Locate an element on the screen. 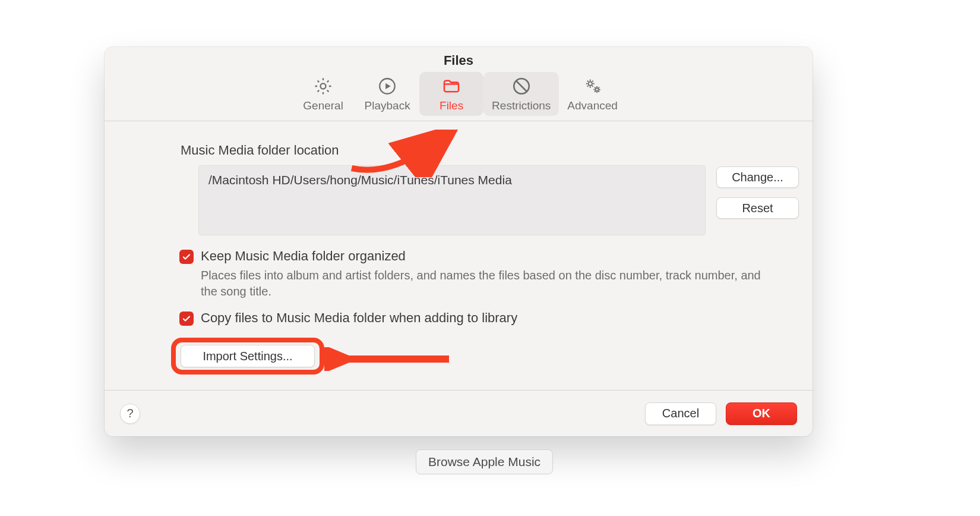 The width and height of the screenshot is (980, 516). change-button: Change... is located at coordinates (758, 177).